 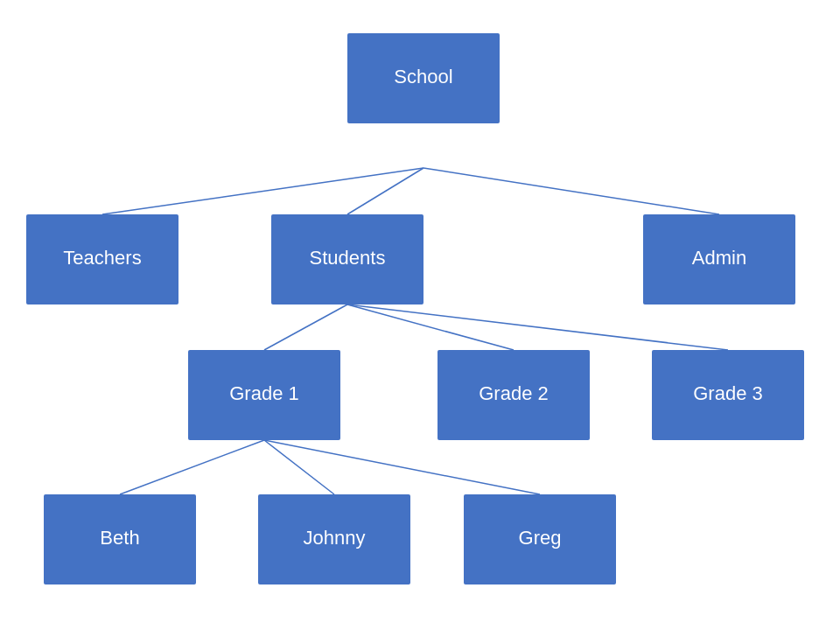 I want to click on label-greg: Greg, so click(x=541, y=537).